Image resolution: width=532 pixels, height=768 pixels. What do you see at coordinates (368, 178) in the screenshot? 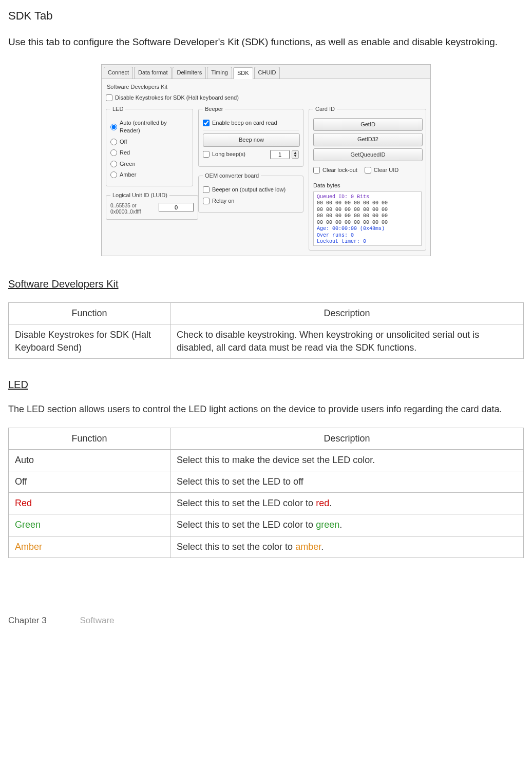
I see `cardid-group: Card ID GetID GetID32 GetQueuedID Clear …` at bounding box center [368, 178].